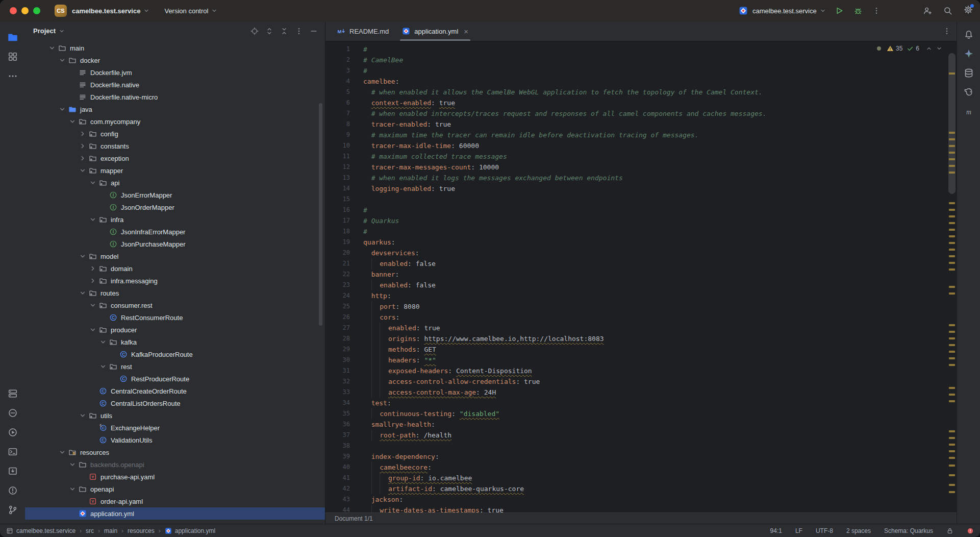 This screenshot has width=980, height=537. Describe the element at coordinates (175, 146) in the screenshot. I see `tree-item-constants: constants` at that location.